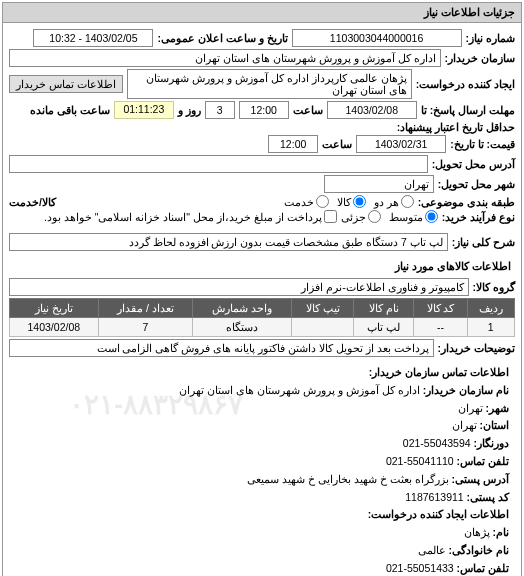 The height and width of the screenshot is (576, 524). What do you see at coordinates (483, 568) in the screenshot?
I see `creator-phone-label: تلفن تماس:` at bounding box center [483, 568].